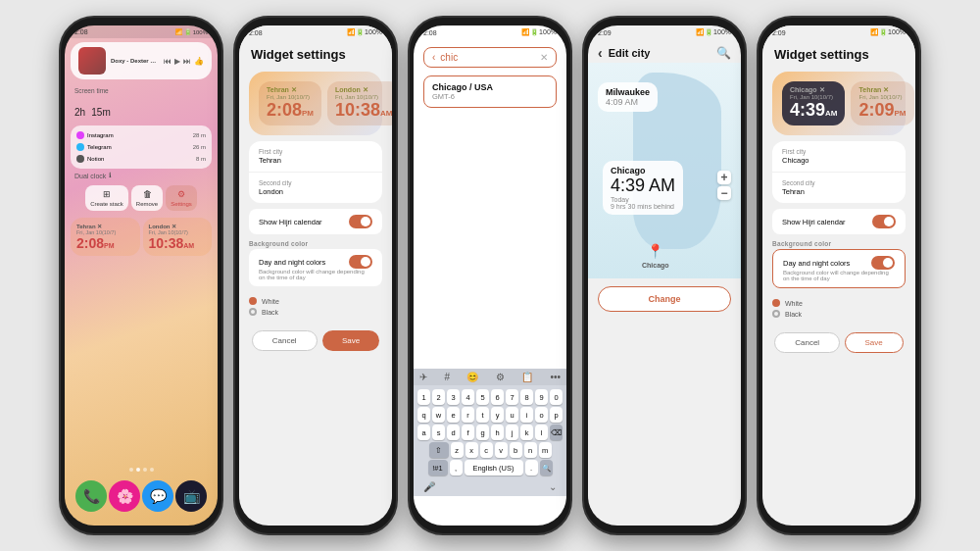  Describe the element at coordinates (498, 415) in the screenshot. I see `kb-y: y` at that location.